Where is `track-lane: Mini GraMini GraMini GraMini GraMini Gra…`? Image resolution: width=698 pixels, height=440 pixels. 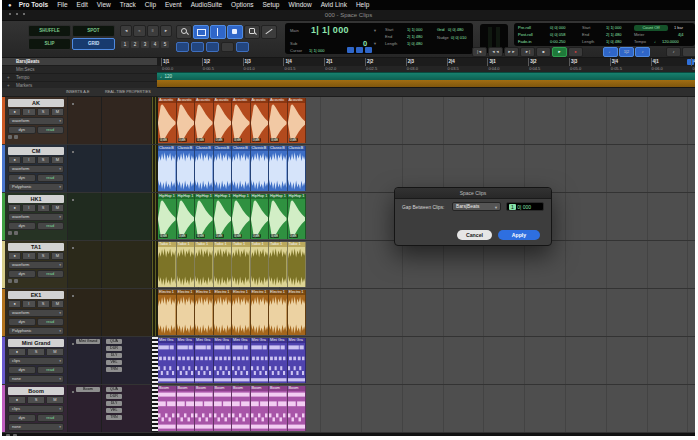 track-lane: Mini GraMini GraMini GraMini GraMini Gra… is located at coordinates (426, 360).